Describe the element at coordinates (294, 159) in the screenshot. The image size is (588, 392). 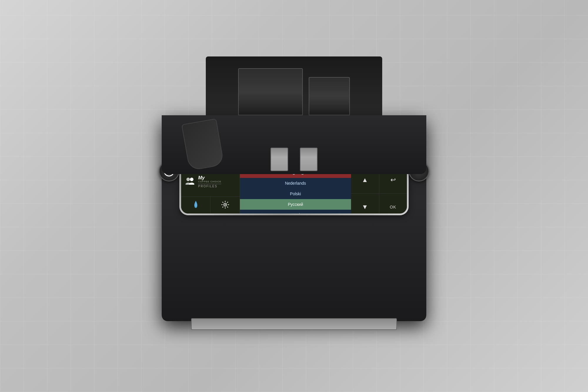
I see `spout-area` at that location.